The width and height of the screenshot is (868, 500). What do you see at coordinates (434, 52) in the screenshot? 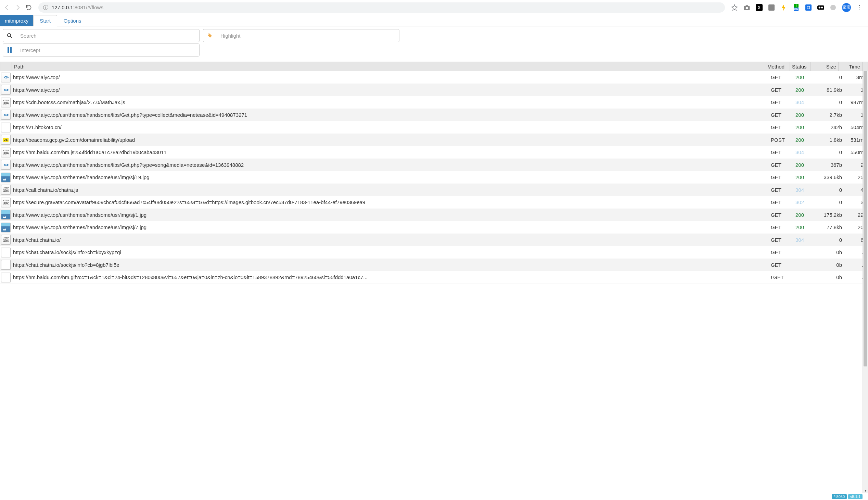
I see `intercept-bar` at bounding box center [434, 52].